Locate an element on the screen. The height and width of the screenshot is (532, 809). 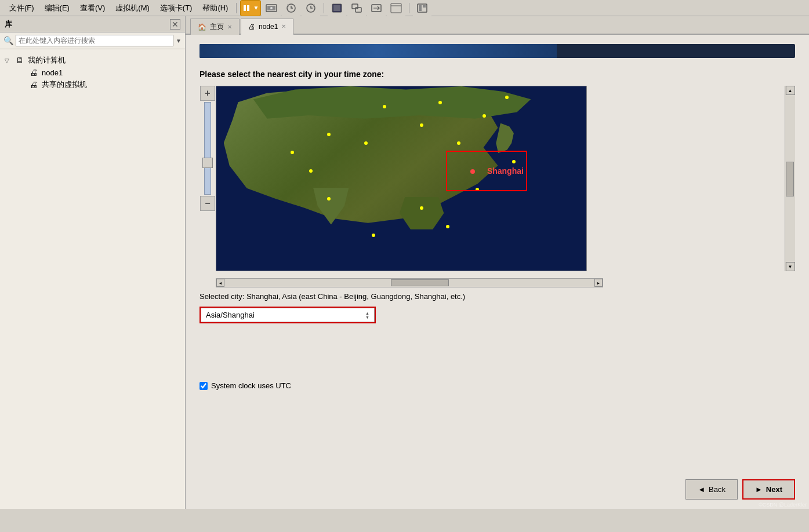
zoom-slider-thumb is located at coordinates (208, 163).